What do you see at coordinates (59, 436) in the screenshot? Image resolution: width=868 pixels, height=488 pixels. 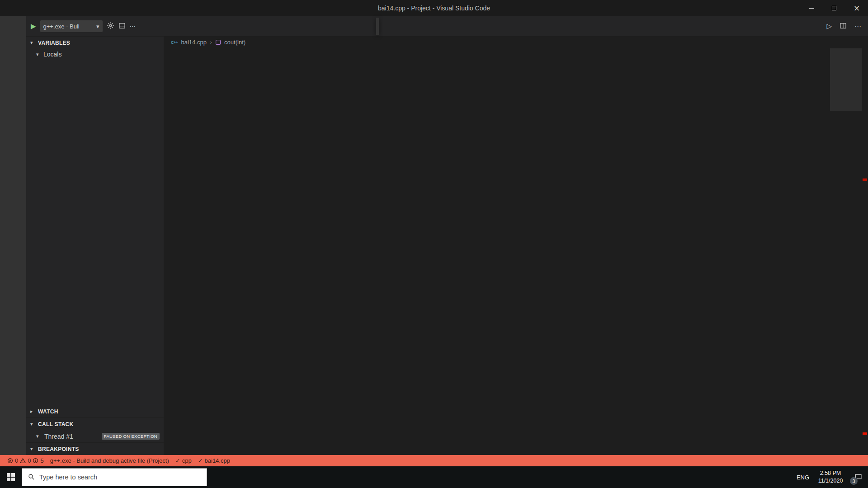 I see `thread-label: Thread #1` at bounding box center [59, 436].